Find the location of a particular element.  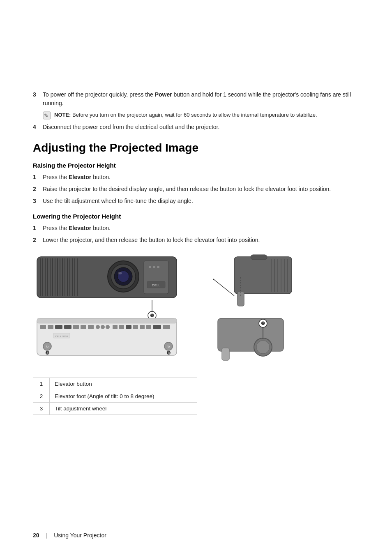

table-row-3: 3 Tilt adjustment wheel is located at coordinates (115, 409).